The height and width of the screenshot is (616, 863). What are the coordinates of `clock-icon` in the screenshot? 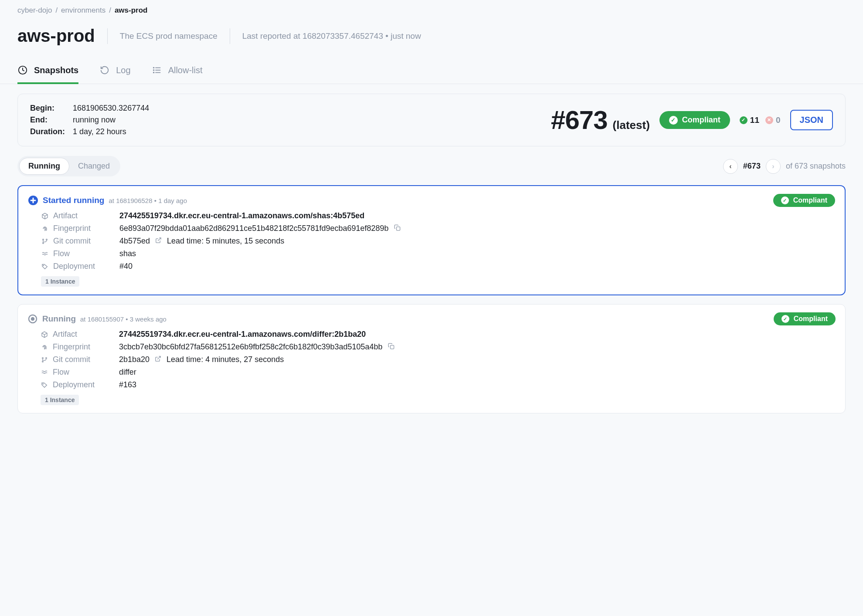 It's located at (23, 70).